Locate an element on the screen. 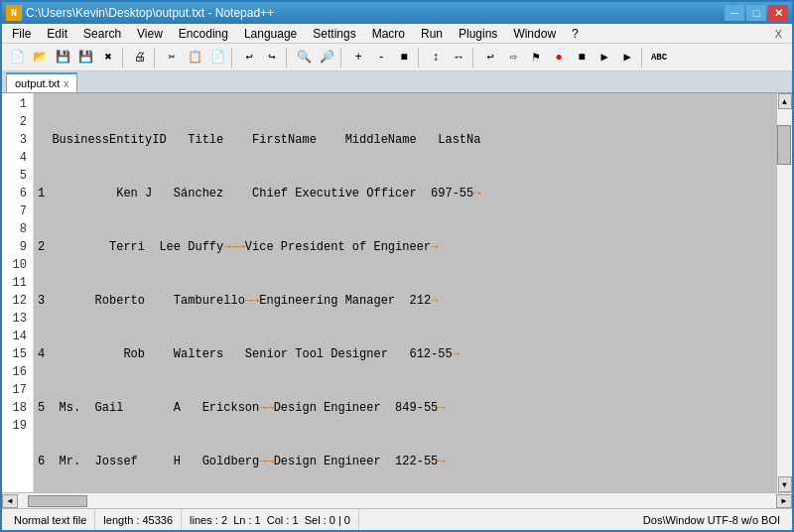  tool-indent: ⇨ is located at coordinates (513, 58).